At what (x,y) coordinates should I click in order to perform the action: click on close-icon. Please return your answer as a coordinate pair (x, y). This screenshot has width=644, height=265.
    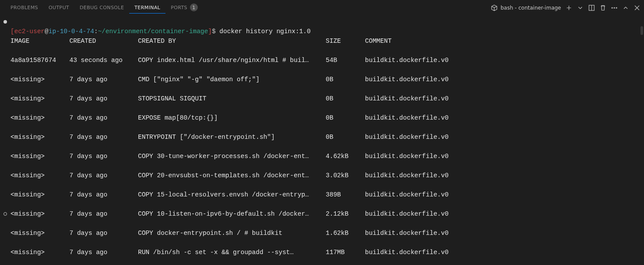
    Looking at the image, I should click on (637, 8).